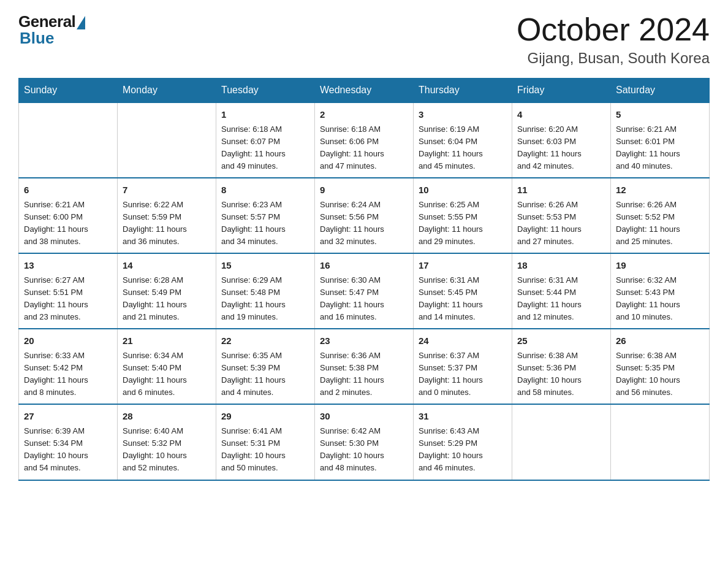 This screenshot has height=563, width=728. What do you see at coordinates (364, 148) in the screenshot?
I see `day-info: Sunrise: 6:18 AM Sunset: 6:06 PM Dayligh…` at bounding box center [364, 148].